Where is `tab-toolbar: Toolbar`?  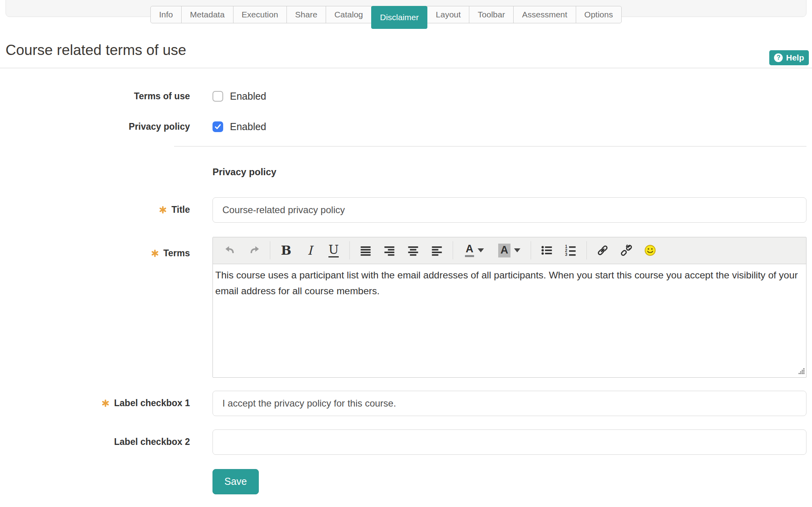
tab-toolbar: Toolbar is located at coordinates (491, 15).